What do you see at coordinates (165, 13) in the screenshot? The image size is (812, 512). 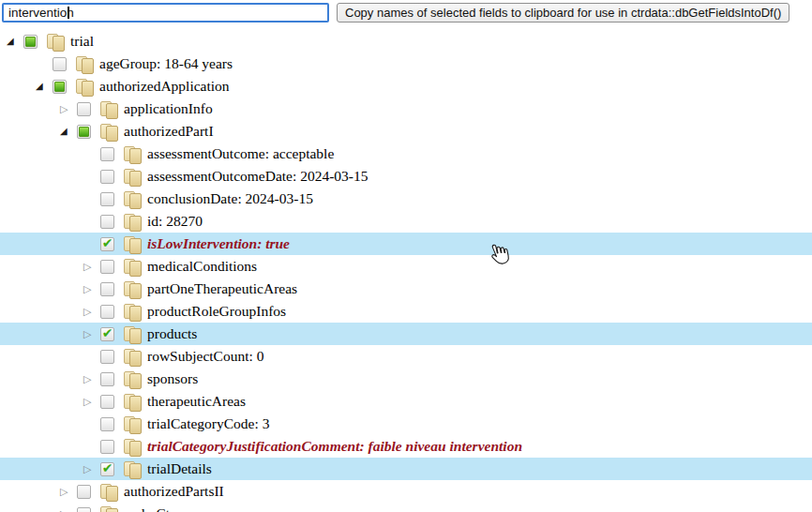 I see `search-input` at bounding box center [165, 13].